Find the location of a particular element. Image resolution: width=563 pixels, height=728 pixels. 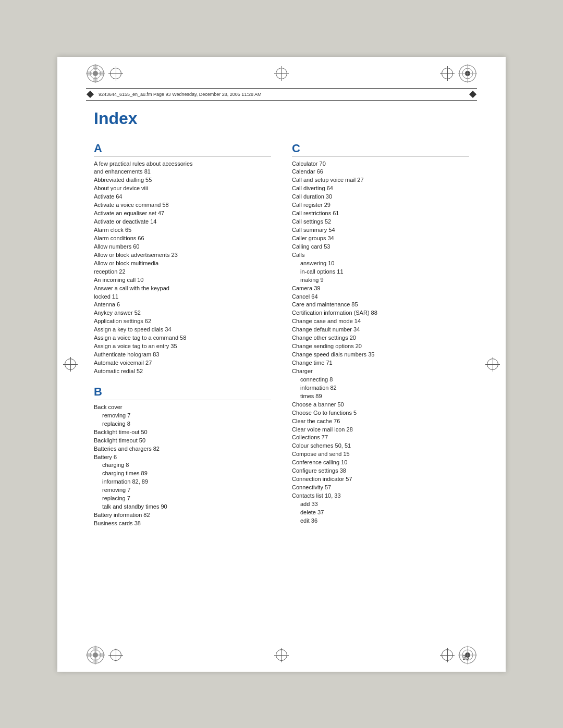

entry-c-19: Certification information (SAR) 88 is located at coordinates (381, 313).